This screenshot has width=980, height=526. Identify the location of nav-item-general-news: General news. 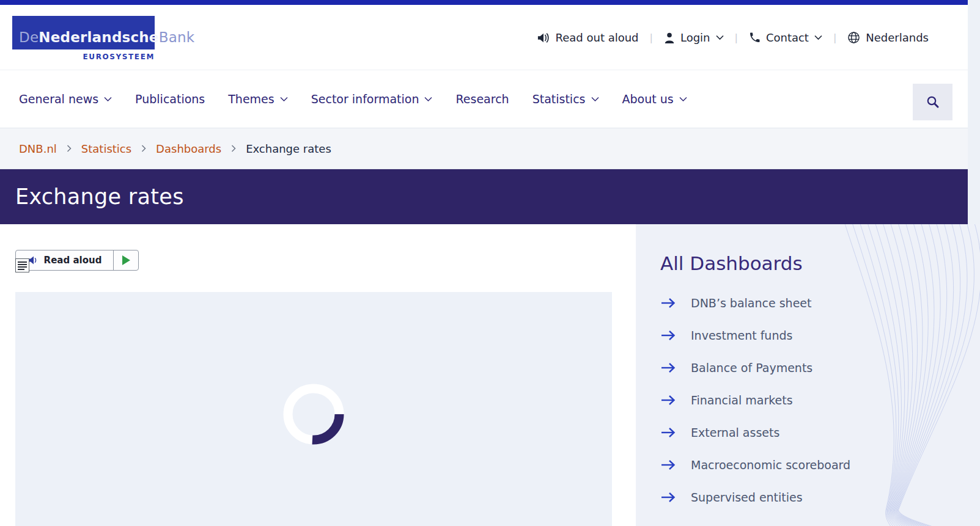
(65, 99).